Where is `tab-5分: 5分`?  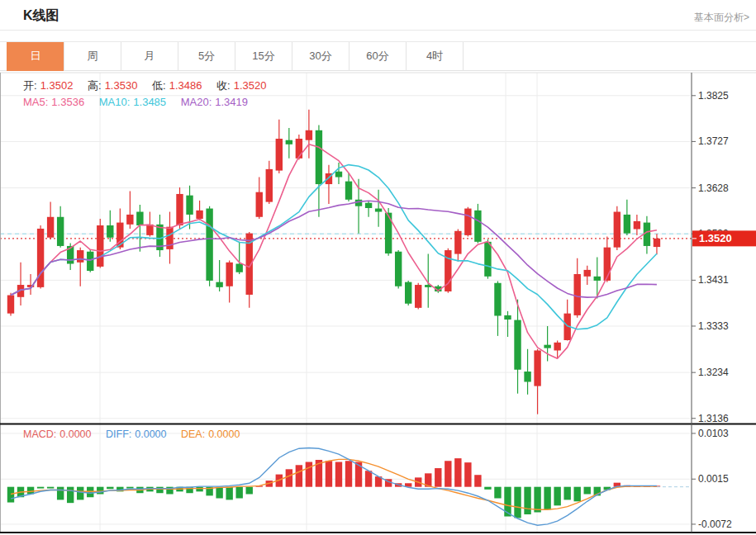 tab-5分: 5分 is located at coordinates (207, 56).